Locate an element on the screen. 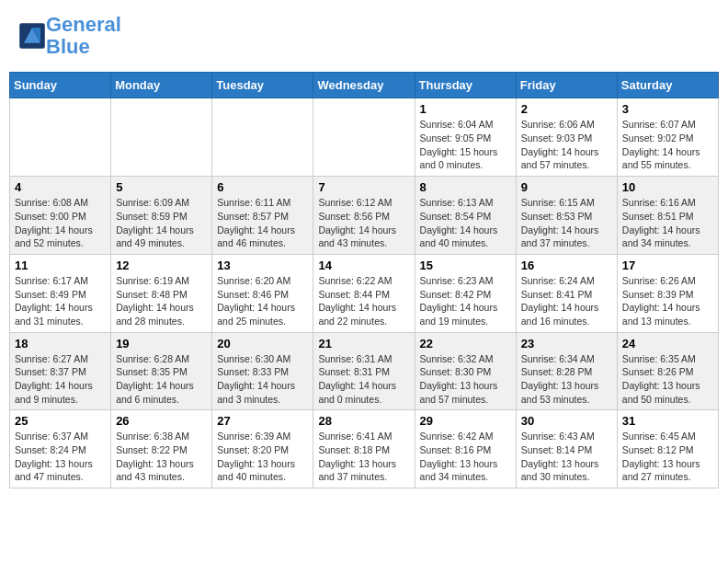  calendar-cell: 19Sunrise: 6:28 AM Sunset: 8:35 PM Dayli… is located at coordinates (162, 372).